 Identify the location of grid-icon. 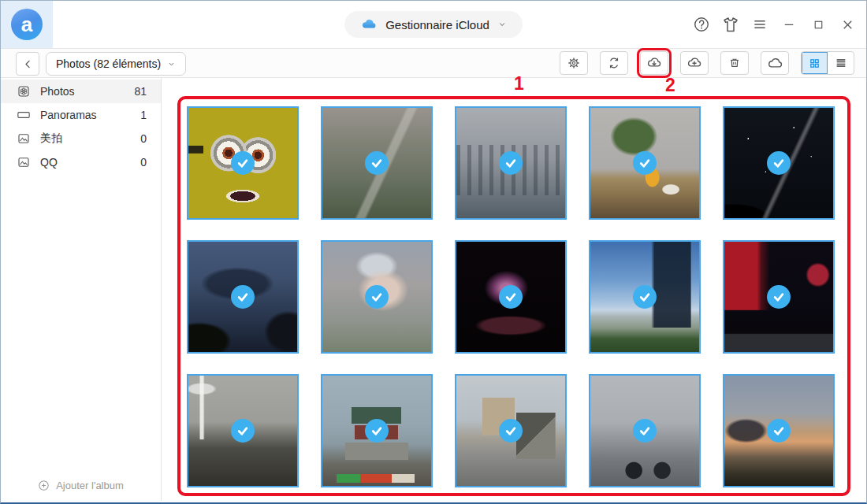
(815, 63).